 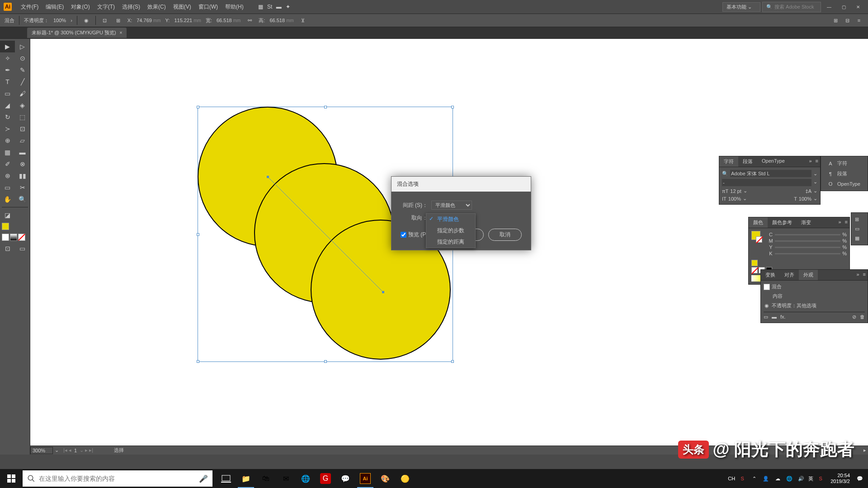 I want to click on type-tool: T, so click(x=7, y=82).